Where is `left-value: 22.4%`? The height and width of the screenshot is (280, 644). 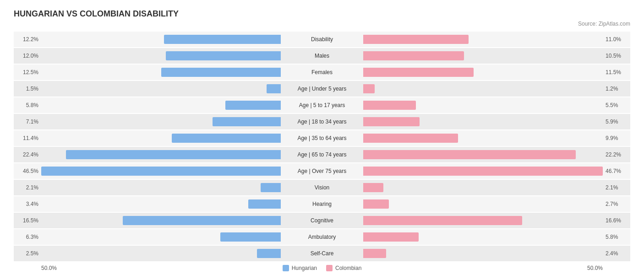 left-value: 22.4% is located at coordinates (27, 155).